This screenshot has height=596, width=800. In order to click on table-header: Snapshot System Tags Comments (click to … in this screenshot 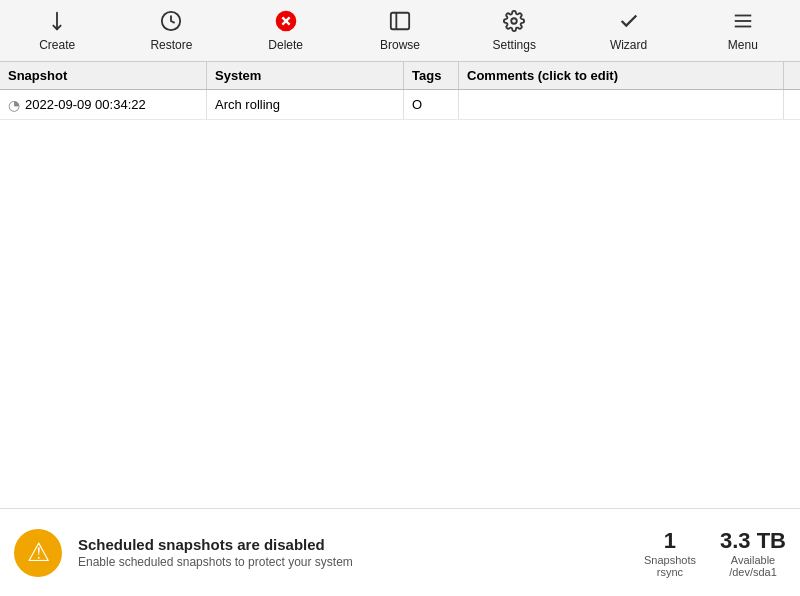, I will do `click(400, 76)`.